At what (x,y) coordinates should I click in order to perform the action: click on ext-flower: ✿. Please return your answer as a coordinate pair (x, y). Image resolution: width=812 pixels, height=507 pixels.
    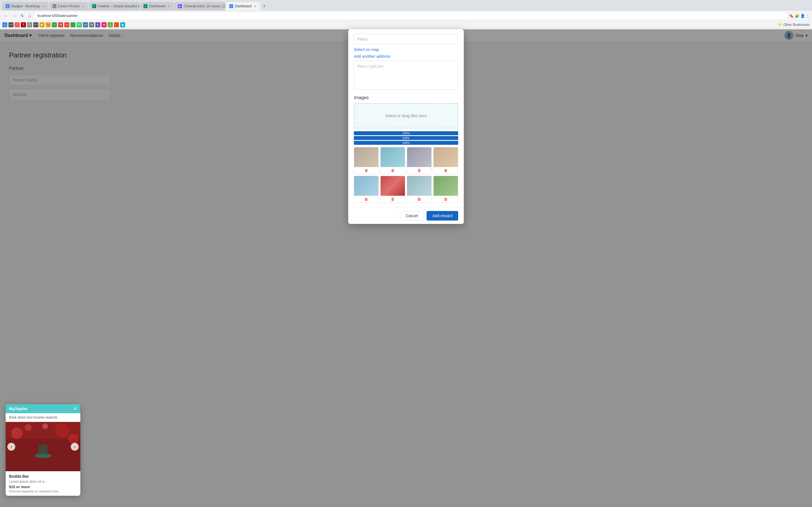
    Looking at the image, I should click on (104, 25).